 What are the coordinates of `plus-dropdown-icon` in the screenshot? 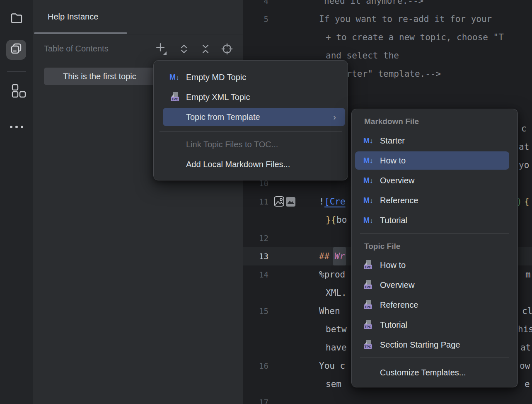 It's located at (161, 50).